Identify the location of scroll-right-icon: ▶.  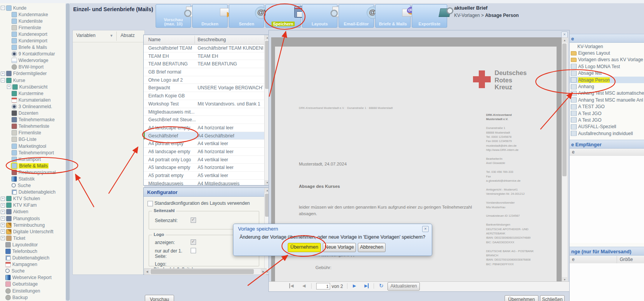
(263, 272).